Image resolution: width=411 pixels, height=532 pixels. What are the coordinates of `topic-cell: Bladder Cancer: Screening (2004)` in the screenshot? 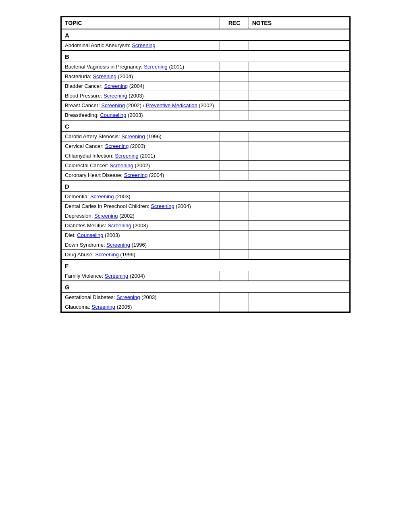 It's located at (141, 86).